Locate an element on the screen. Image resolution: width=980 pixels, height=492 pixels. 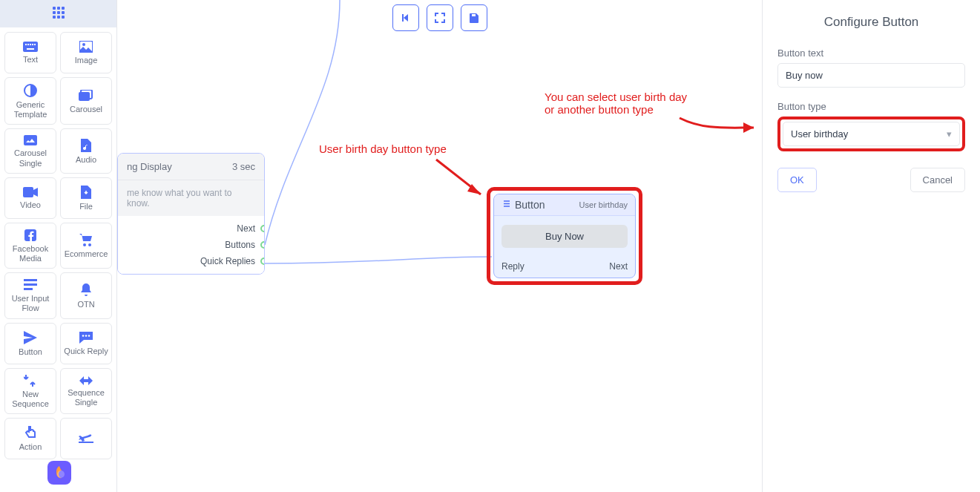
palette-item-label: Sequence Single is located at coordinates (86, 398).